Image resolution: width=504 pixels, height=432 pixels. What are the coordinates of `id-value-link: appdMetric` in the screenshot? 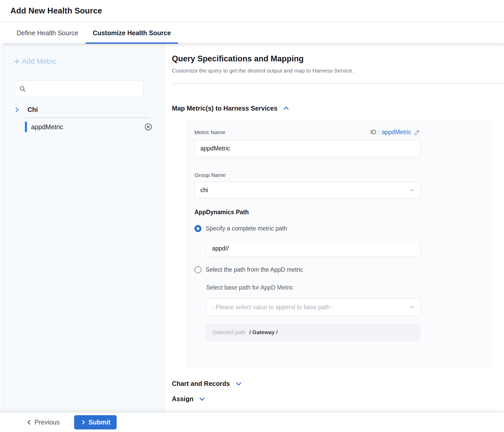 It's located at (396, 132).